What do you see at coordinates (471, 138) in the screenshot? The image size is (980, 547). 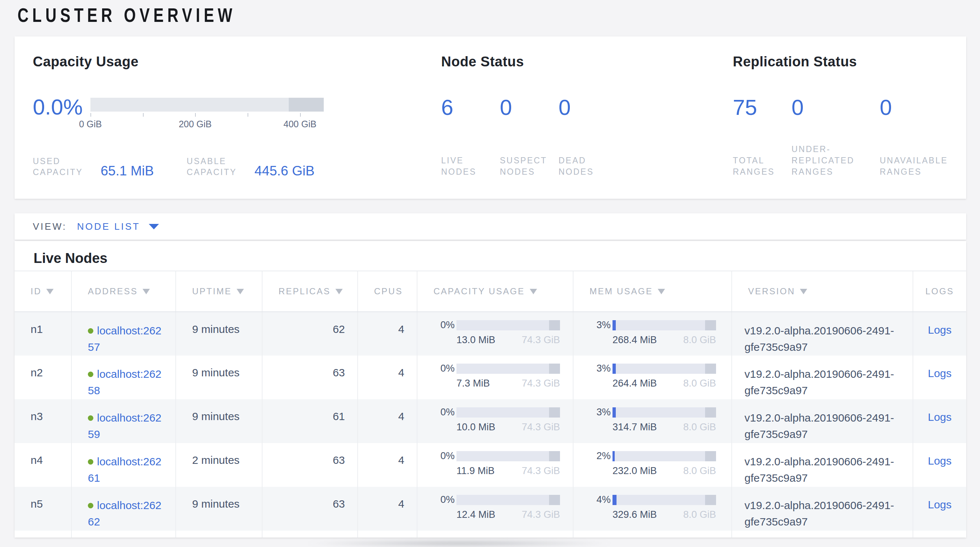 I see `status-item: 6LIVE NODES` at bounding box center [471, 138].